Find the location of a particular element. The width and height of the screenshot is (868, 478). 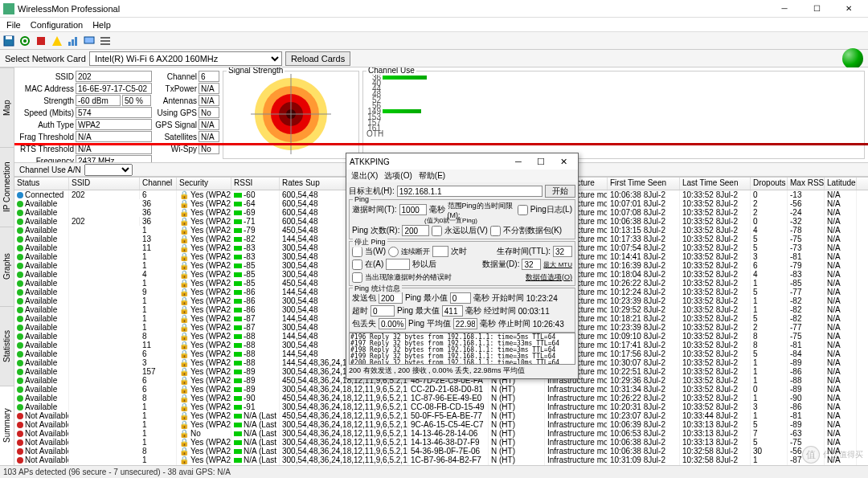

satellites-field is located at coordinates (209, 137).